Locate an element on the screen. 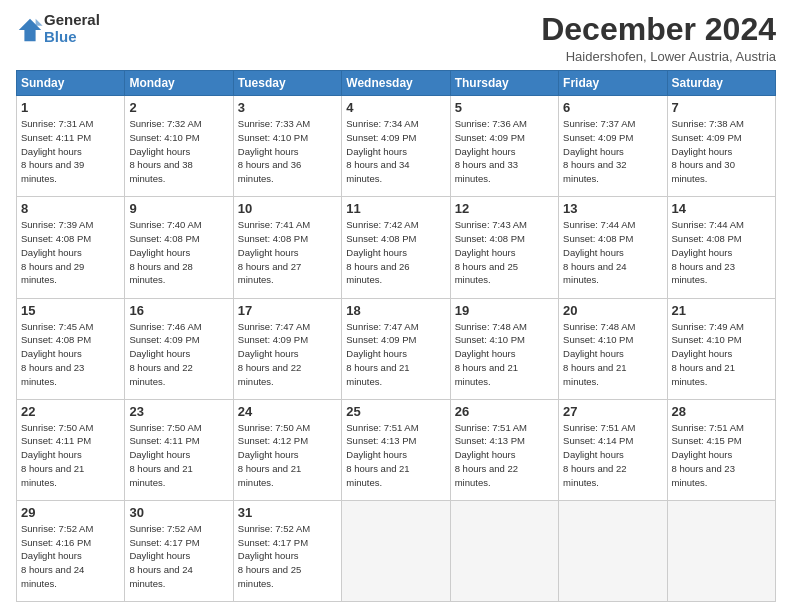 The width and height of the screenshot is (792, 612). table-row: 22 Sunrise: 7:50 AM Sunset: 4:11 PM Dayl… is located at coordinates (71, 450).